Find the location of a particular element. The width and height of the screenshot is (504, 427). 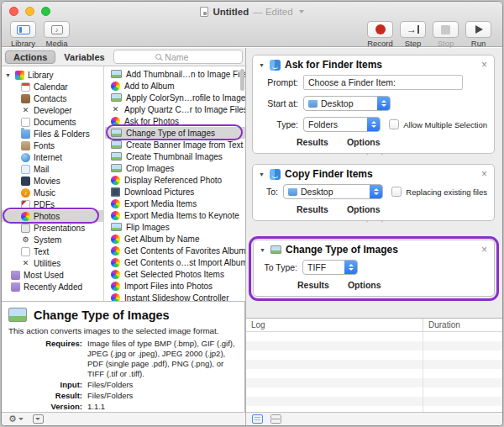

sidebar-item-fonts: Fonts is located at coordinates (52, 145).